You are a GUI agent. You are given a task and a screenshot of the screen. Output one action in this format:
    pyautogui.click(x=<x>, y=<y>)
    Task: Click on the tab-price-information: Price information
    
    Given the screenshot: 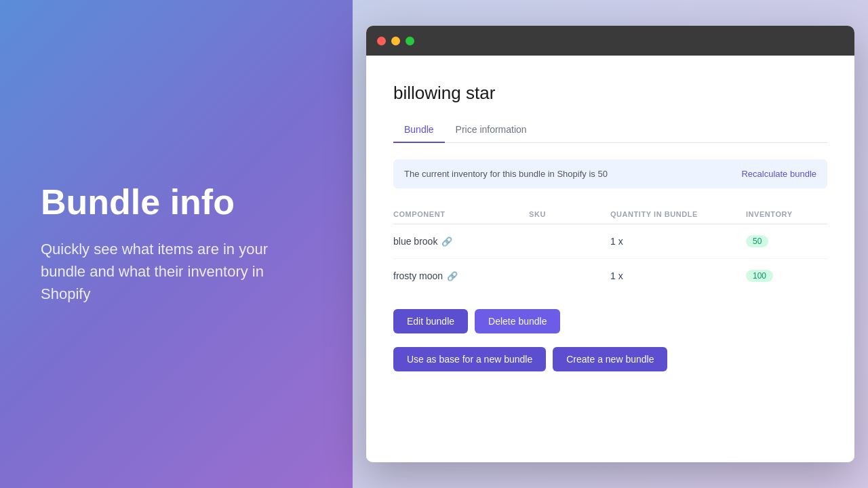 What is the action you would take?
    pyautogui.click(x=491, y=130)
    